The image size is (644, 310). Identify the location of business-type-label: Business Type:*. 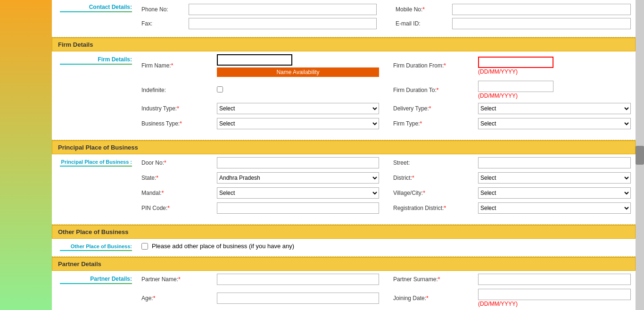
(179, 124).